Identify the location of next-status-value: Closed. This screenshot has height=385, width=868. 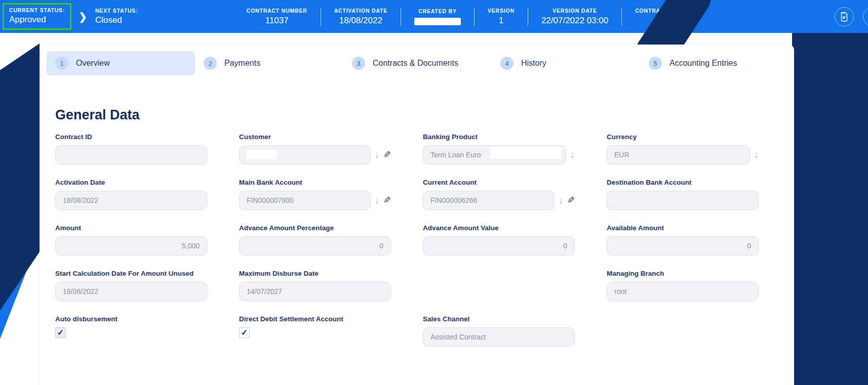
(116, 20).